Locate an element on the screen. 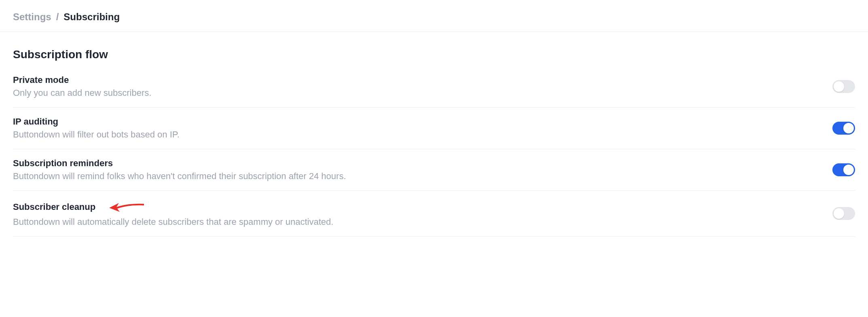  setting-row-subscription-reminders: Subscription remindersButtondown will re… is located at coordinates (434, 170).